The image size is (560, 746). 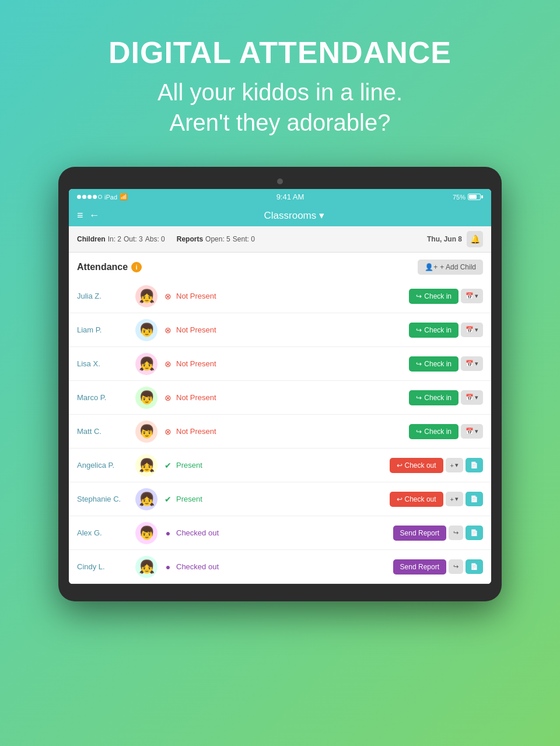 What do you see at coordinates (155, 239) in the screenshot?
I see `children-abs: Abs: 0` at bounding box center [155, 239].